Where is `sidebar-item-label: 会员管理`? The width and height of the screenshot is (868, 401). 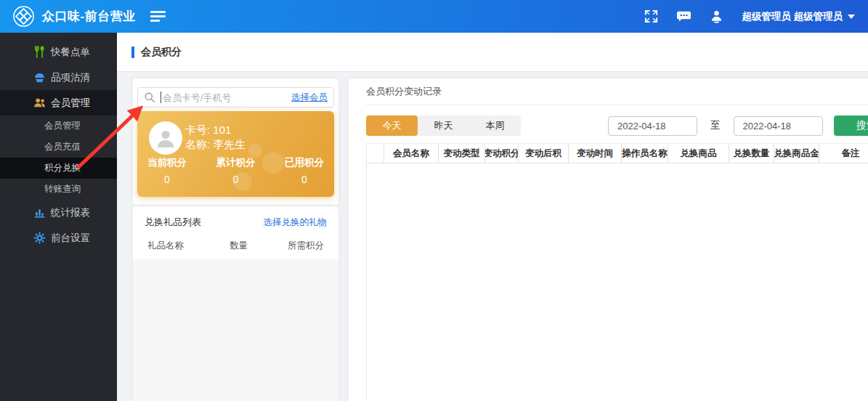 sidebar-item-label: 会员管理 is located at coordinates (70, 103).